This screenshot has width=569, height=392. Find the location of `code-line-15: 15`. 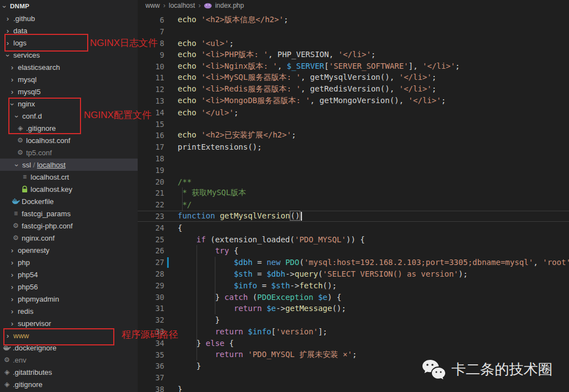

code-line-15: 15 is located at coordinates (353, 124).